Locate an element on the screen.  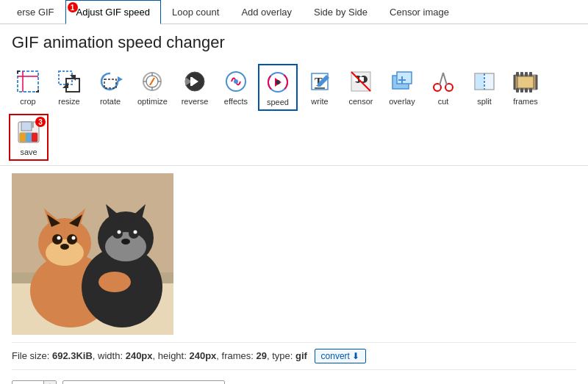
tool-censor: censor is located at coordinates (361, 87).